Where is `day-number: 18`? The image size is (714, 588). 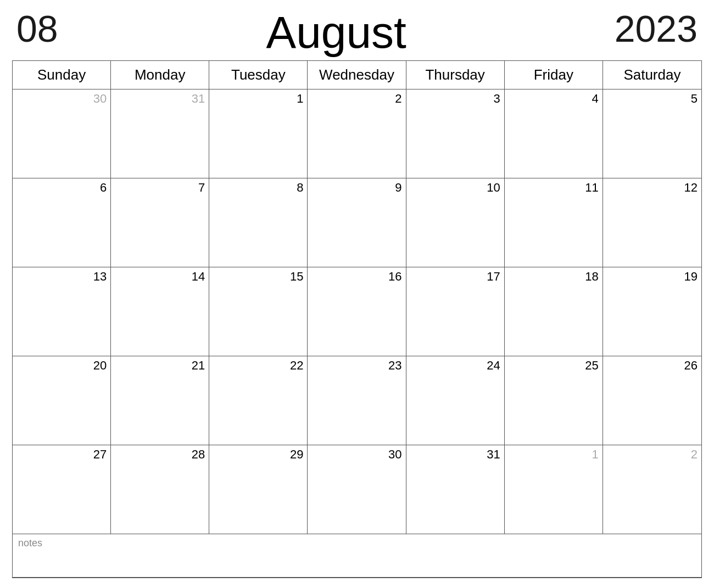
day-number: 18 is located at coordinates (553, 277).